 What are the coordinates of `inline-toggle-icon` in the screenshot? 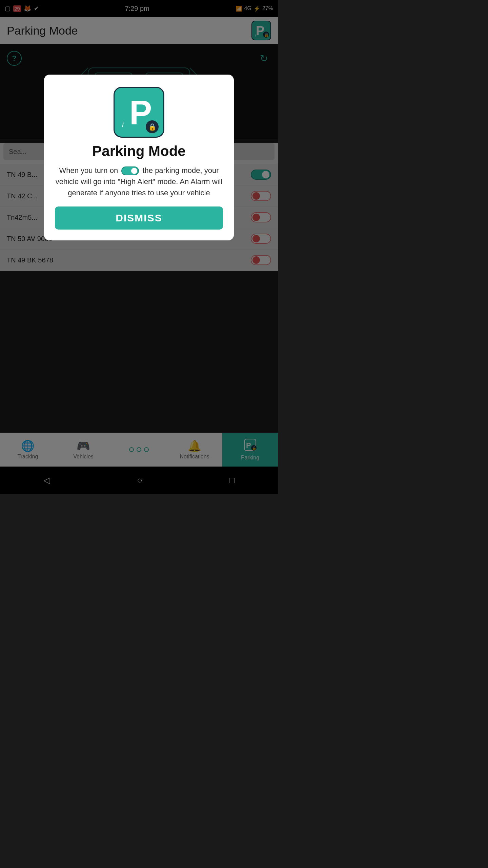 It's located at (130, 171).